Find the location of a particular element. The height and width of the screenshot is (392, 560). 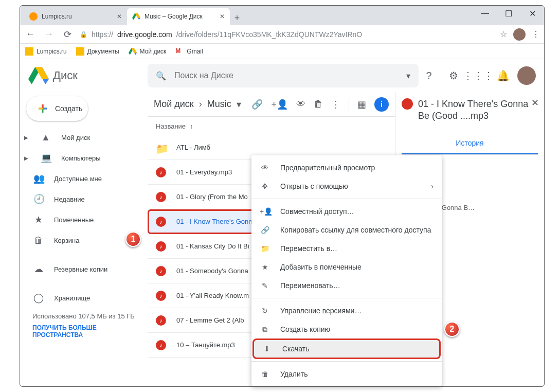

settings-gear-icon: ⚙ is located at coordinates (454, 76).